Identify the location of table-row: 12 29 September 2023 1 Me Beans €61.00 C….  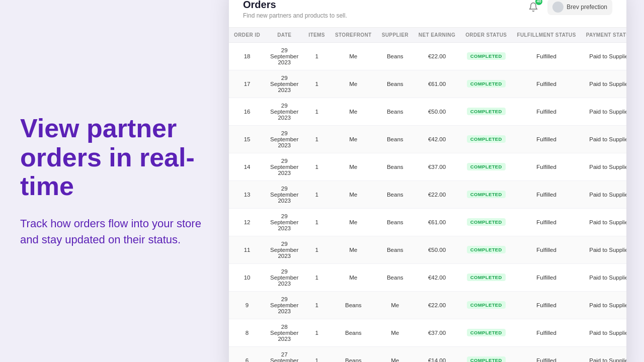
(428, 222).